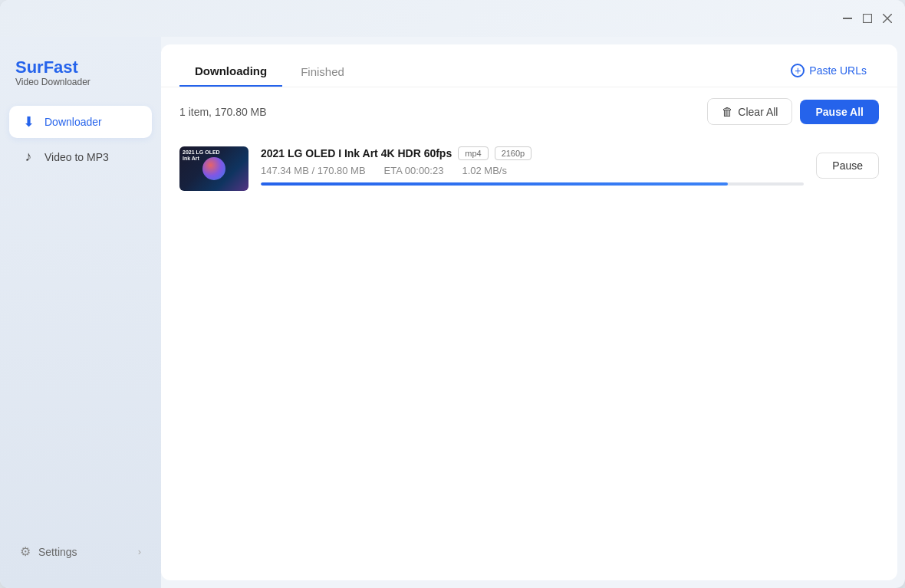 The height and width of the screenshot is (588, 905). I want to click on download-eta: ETA 00:00:23, so click(414, 170).